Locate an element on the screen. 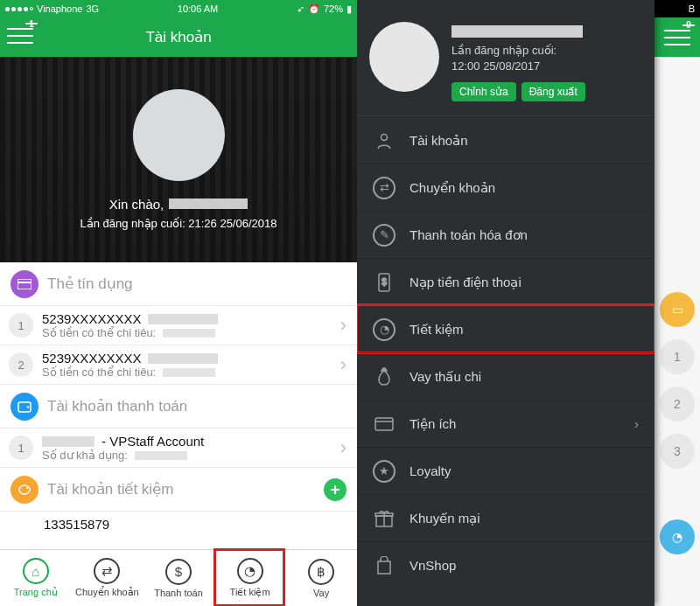  tab-savings: ◔ Tiết kiệm is located at coordinates (250, 578).